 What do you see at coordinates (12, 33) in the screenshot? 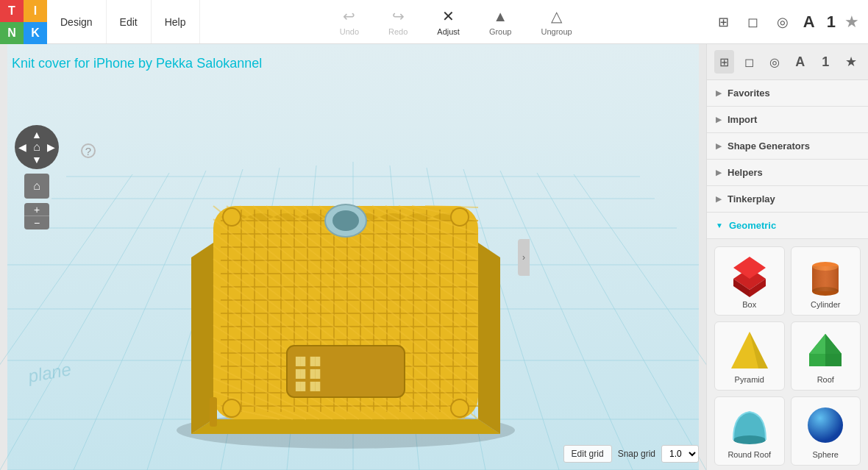
I see `logo-n: N` at bounding box center [12, 33].